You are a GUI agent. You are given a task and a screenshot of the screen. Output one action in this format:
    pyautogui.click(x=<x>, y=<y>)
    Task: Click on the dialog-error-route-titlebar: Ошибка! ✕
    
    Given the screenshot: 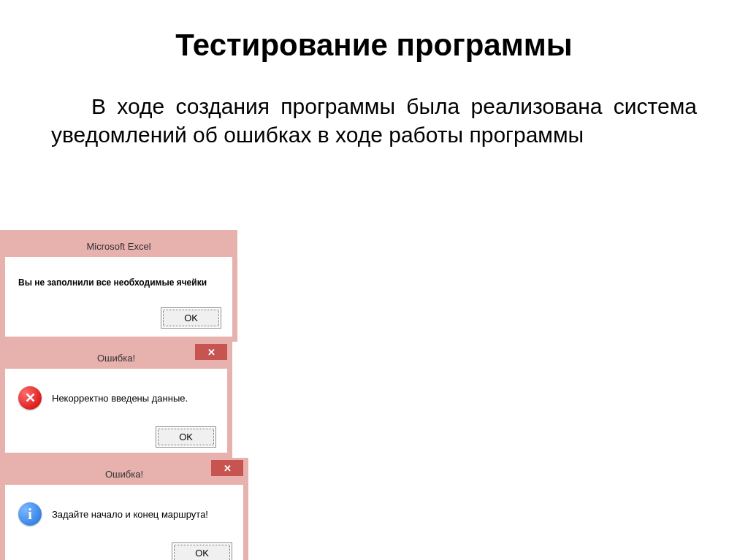 What is the action you would take?
    pyautogui.click(x=124, y=474)
    